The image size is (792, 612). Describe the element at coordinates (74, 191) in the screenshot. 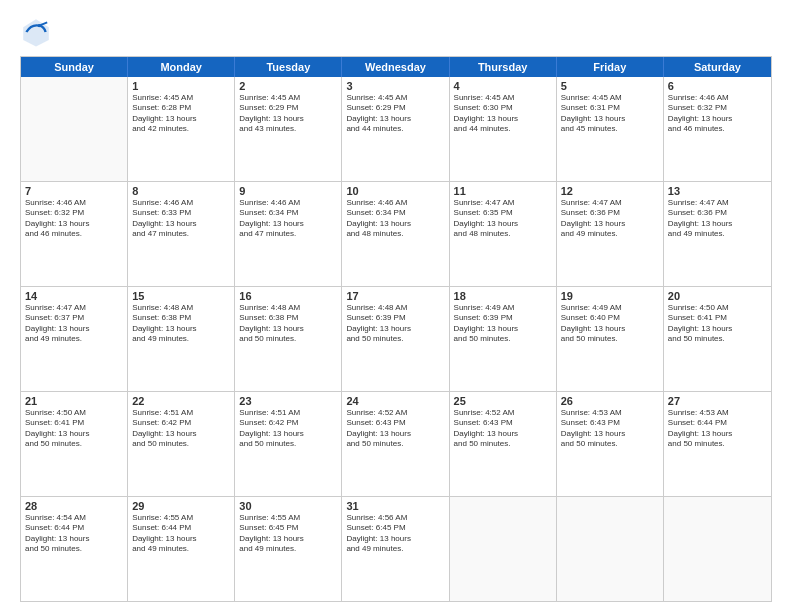

I see `day-number: 7` at that location.